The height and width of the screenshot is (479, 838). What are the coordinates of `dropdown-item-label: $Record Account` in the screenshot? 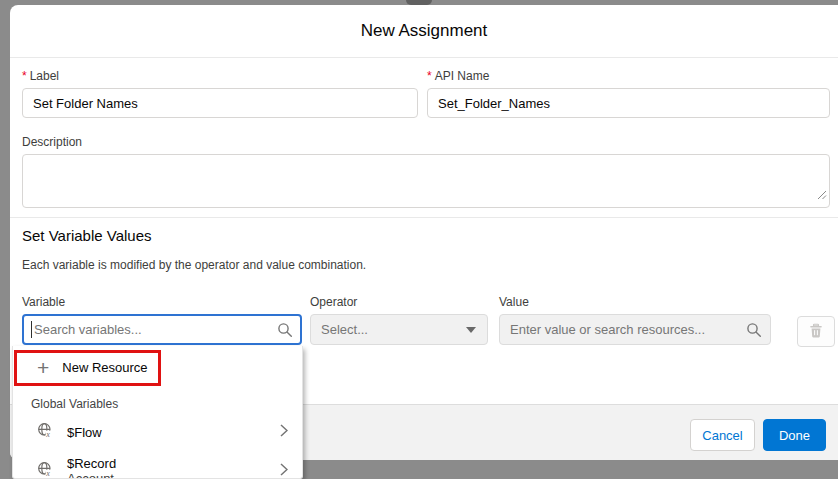 It's located at (174, 468).